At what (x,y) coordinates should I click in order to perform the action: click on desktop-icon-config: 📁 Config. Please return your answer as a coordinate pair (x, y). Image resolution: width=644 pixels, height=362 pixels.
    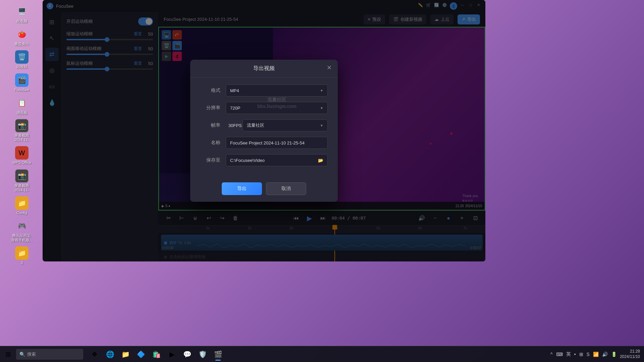
    Looking at the image, I should click on (22, 206).